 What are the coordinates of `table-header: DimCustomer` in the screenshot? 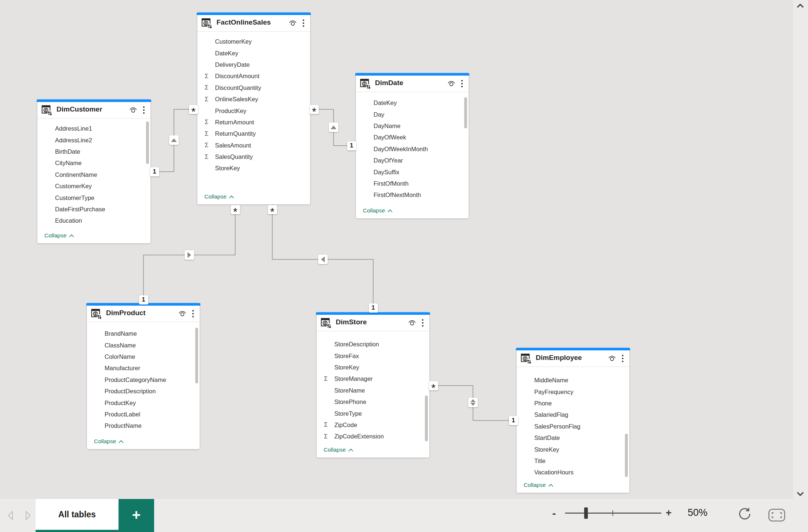 It's located at (94, 110).